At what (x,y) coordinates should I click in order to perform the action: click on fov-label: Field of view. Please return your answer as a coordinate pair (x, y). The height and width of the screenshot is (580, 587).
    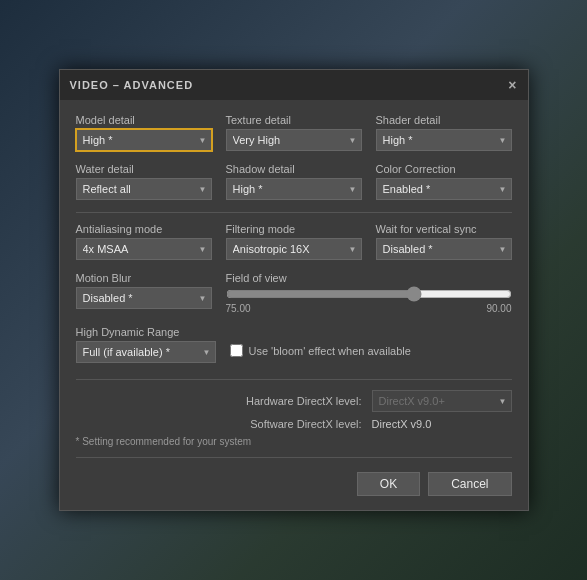
    Looking at the image, I should click on (369, 278).